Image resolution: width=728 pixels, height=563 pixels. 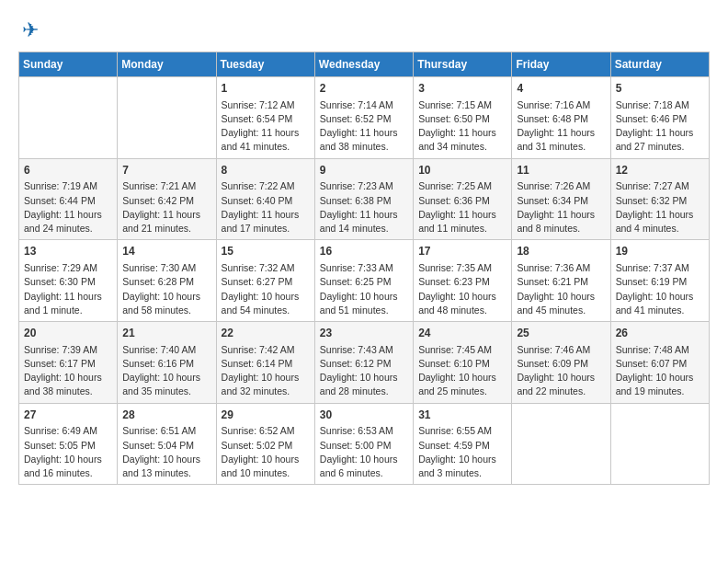 What do you see at coordinates (364, 362) in the screenshot?
I see `calendar-week-row: 20Sunrise: 7:39 AM Sunset: 6:17 PM Dayli…` at bounding box center [364, 362].